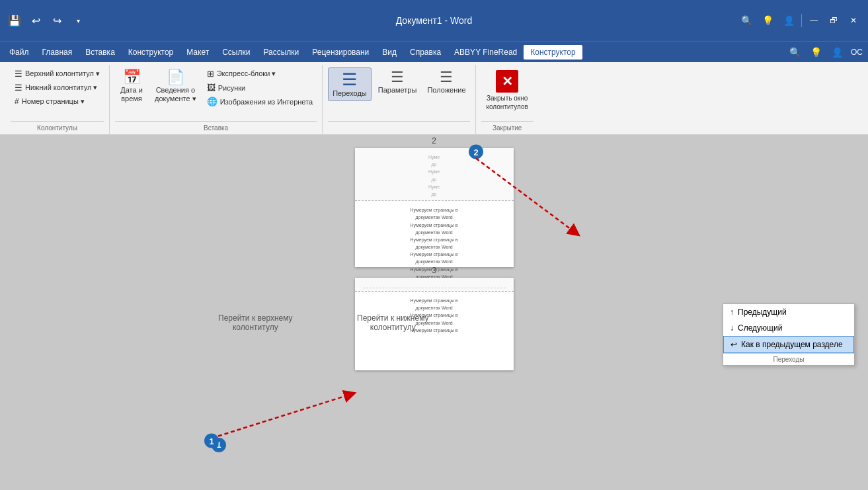 This screenshot has height=490, width=868. Describe the element at coordinates (434, 324) in the screenshot. I see `page-3-container: 3 Нумеруем страницы вдокументах Word Нум…` at that location.